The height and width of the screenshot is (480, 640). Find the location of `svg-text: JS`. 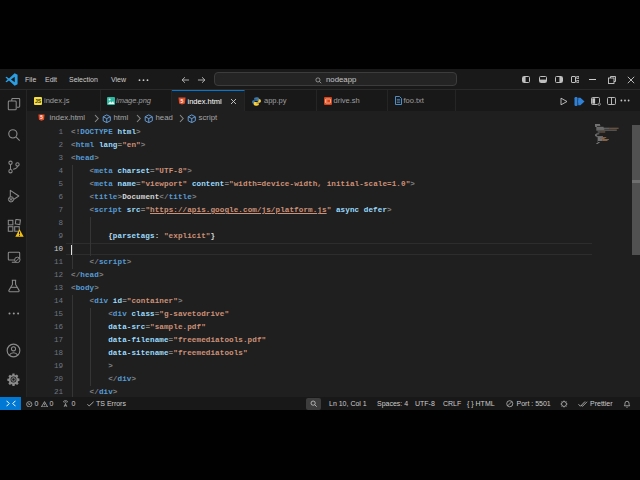

svg-text: JS is located at coordinates (38, 101).